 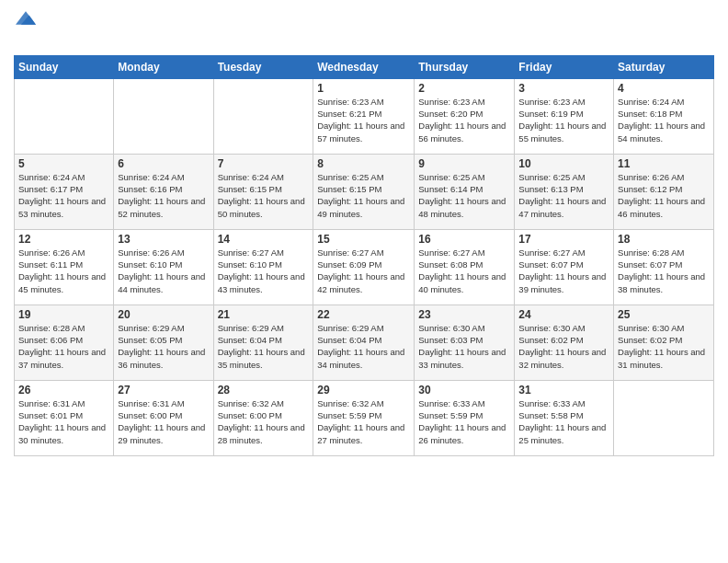 What do you see at coordinates (364, 116) in the screenshot?
I see `calendar-cell: 1Sunrise: 6:23 AM Sunset: 6:21 PM Daylig…` at bounding box center [364, 116].